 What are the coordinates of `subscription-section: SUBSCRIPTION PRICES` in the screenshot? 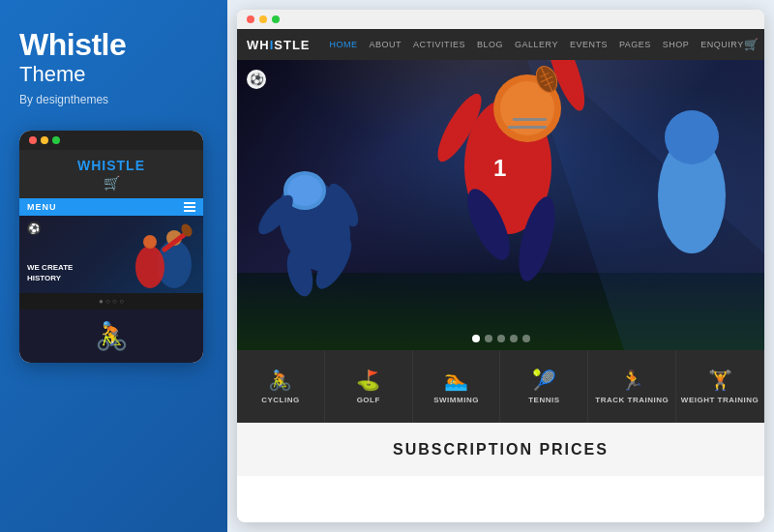 It's located at (501, 449).